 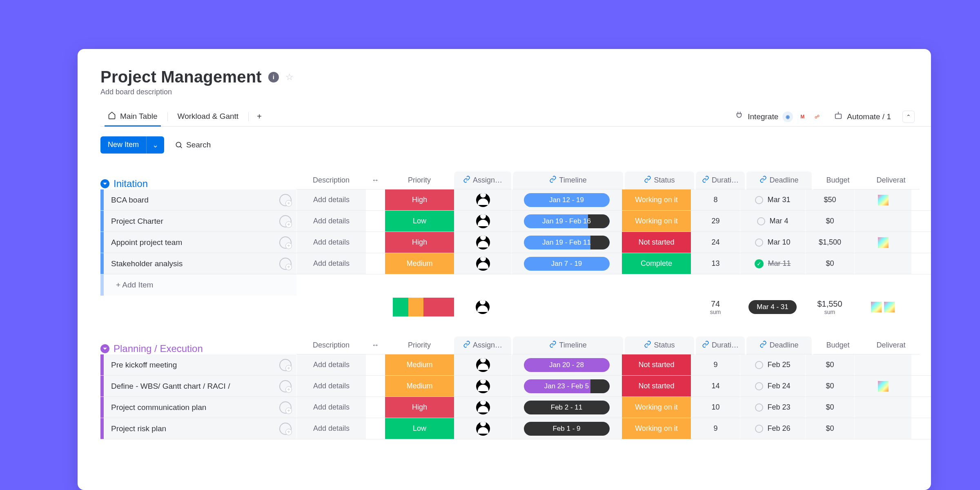 What do you see at coordinates (715, 386) in the screenshot?
I see `duration-cell: 14` at bounding box center [715, 386].